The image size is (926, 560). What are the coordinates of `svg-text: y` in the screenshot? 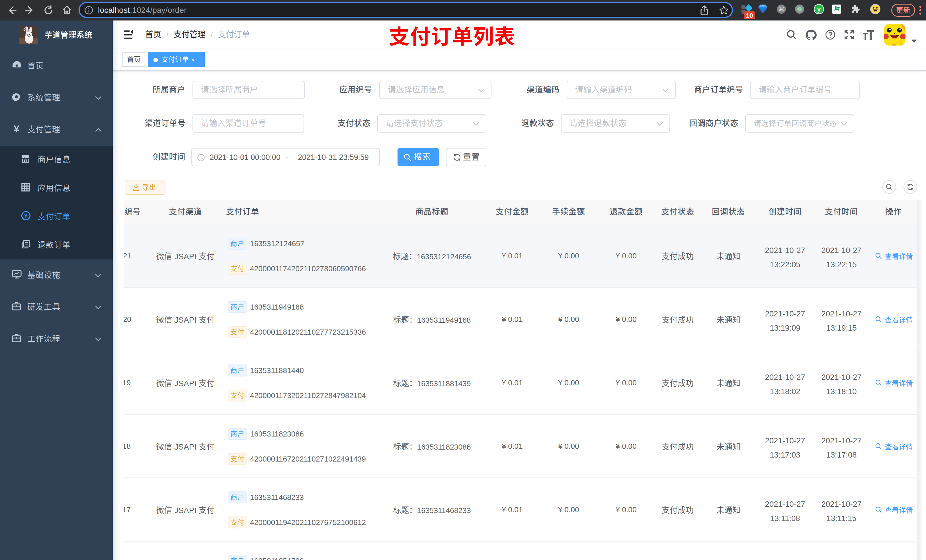 It's located at (819, 9).